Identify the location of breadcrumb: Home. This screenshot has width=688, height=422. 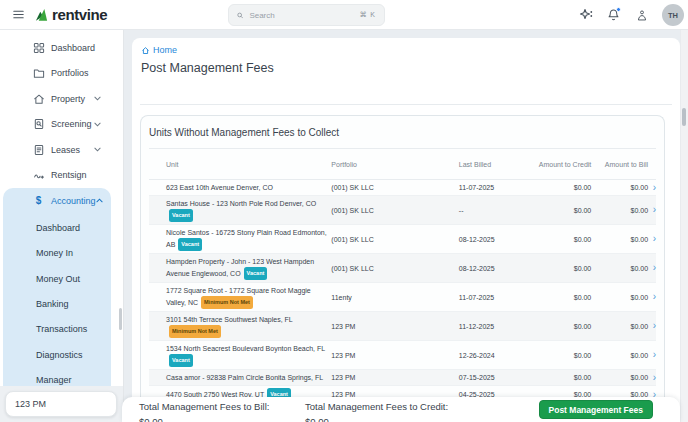
(159, 50).